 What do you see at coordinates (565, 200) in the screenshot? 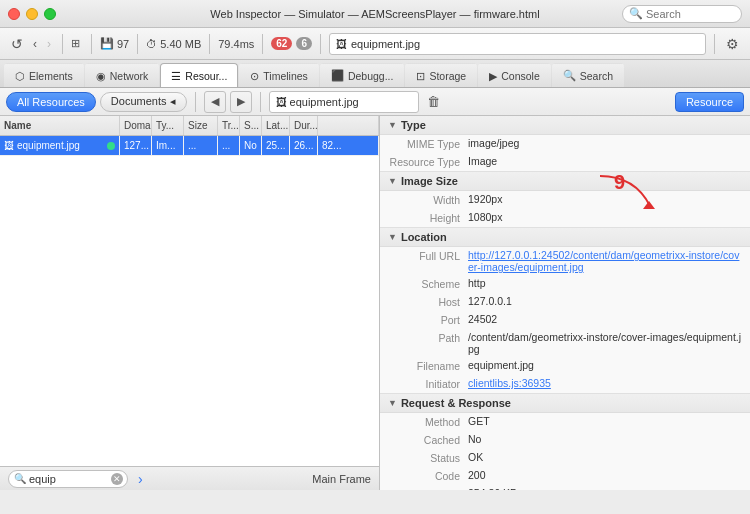
I see `row-width: Width 1920px` at bounding box center [565, 200].